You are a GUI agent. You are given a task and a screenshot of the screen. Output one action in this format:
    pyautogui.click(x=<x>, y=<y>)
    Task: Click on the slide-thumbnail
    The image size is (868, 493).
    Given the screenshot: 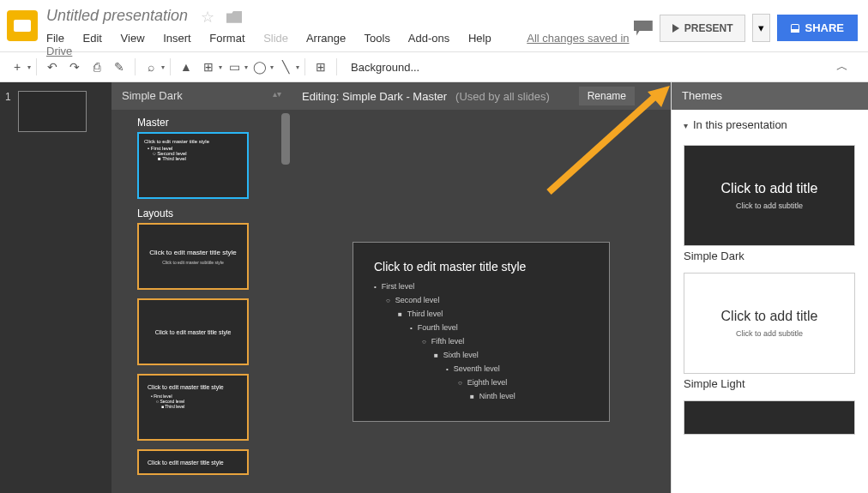 What is the action you would take?
    pyautogui.click(x=52, y=111)
    